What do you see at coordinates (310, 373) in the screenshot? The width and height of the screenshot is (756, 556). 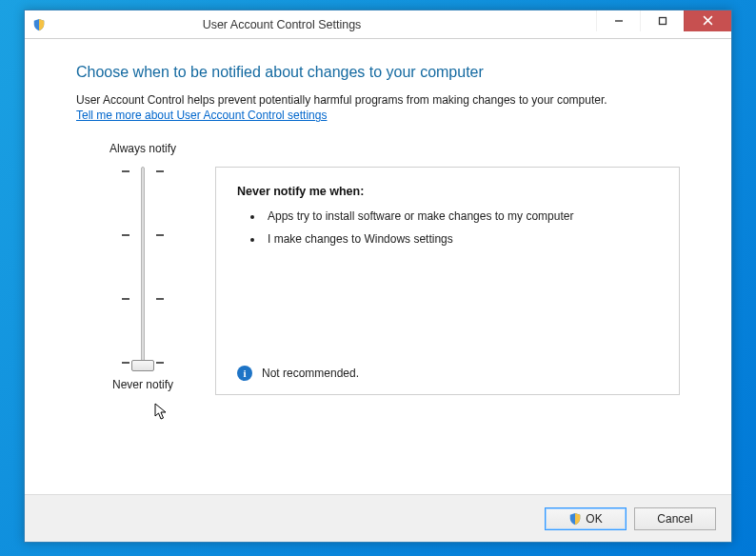 I see `panel-footer-text: Not recommended.` at bounding box center [310, 373].